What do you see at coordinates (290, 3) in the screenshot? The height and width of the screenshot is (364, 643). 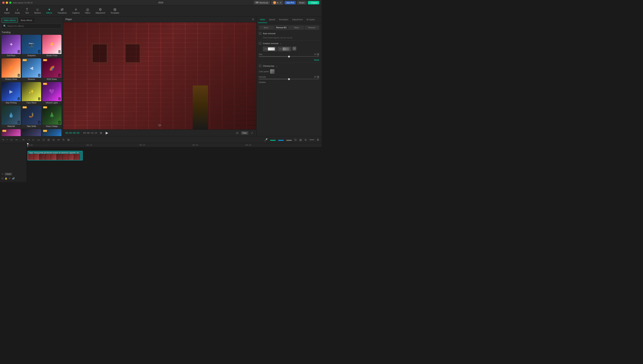 I see `join-pro-button: Join Pro` at bounding box center [290, 3].